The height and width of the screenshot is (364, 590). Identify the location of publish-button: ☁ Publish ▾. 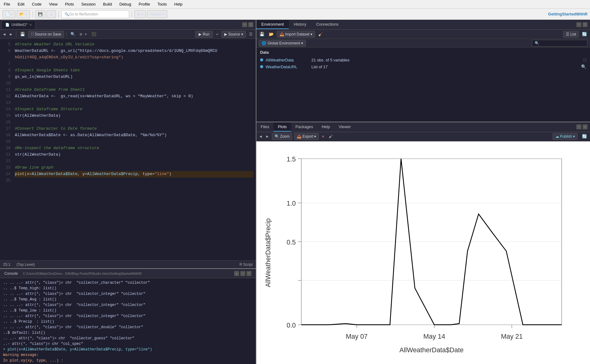
(565, 136).